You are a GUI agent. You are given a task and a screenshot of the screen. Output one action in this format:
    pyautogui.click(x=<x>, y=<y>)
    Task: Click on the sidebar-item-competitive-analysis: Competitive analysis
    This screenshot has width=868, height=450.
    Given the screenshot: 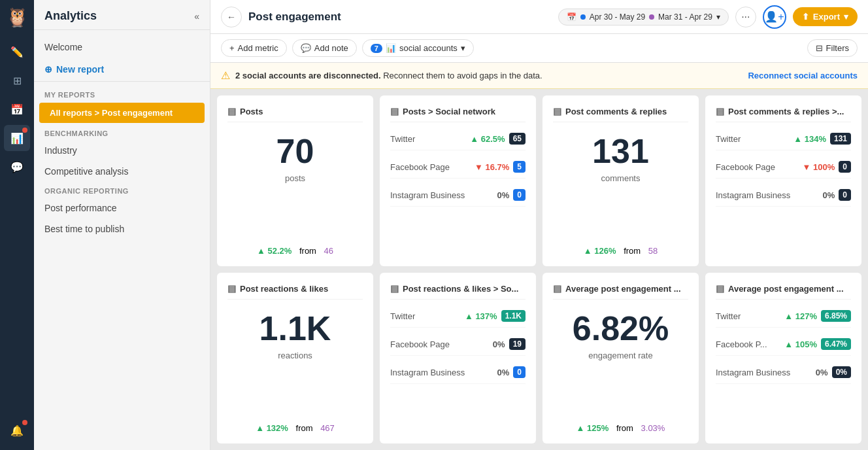 What is the action you would take?
    pyautogui.click(x=122, y=171)
    